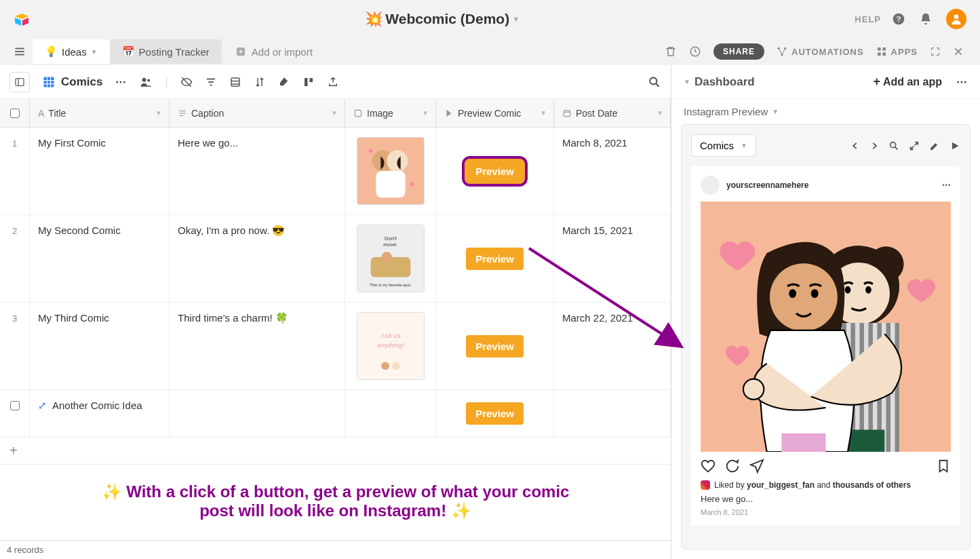 The height and width of the screenshot is (559, 980). I want to click on ig-share-icon, so click(757, 466).